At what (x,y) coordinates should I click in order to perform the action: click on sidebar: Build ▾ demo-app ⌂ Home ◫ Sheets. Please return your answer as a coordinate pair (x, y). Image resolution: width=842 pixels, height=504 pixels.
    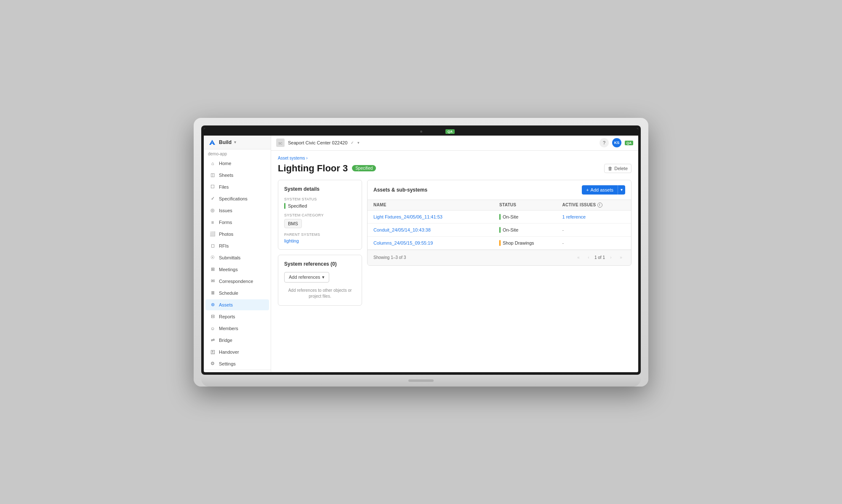
    Looking at the image, I should click on (237, 254).